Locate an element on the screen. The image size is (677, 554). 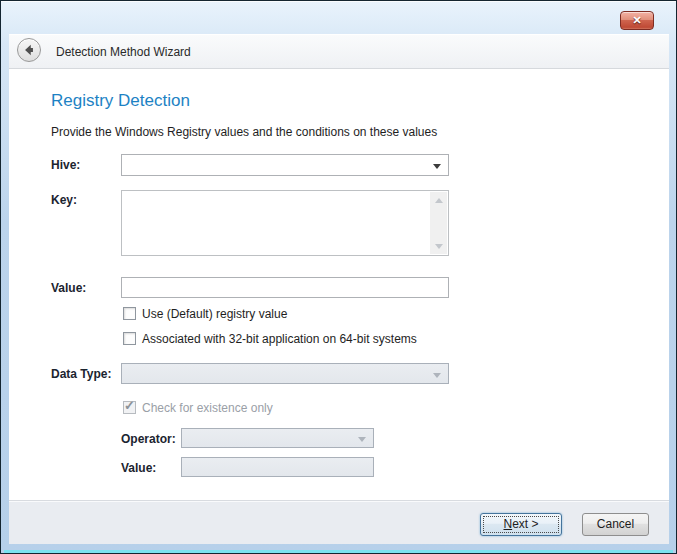
use-default-checkbox is located at coordinates (130, 314).